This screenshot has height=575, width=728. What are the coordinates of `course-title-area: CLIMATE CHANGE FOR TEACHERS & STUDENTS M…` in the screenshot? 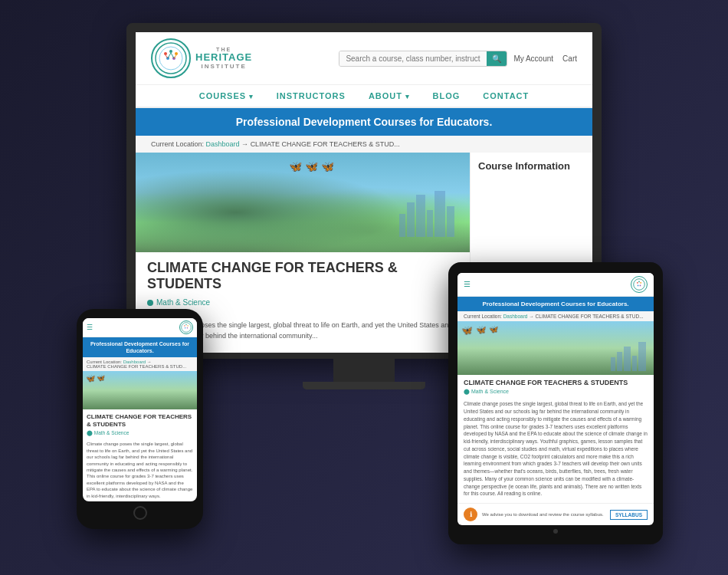 It's located at (303, 284).